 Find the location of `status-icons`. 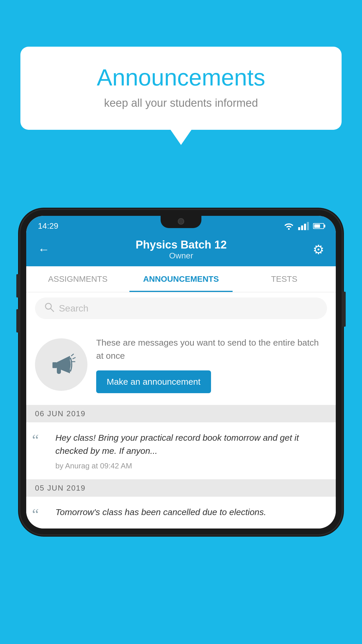

status-icons is located at coordinates (304, 226).